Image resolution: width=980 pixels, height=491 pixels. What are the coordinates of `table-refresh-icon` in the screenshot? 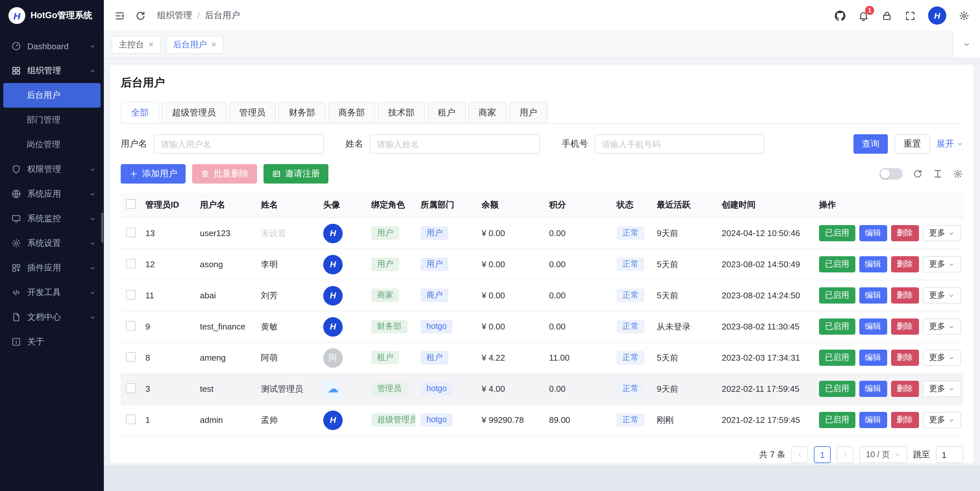 It's located at (918, 174).